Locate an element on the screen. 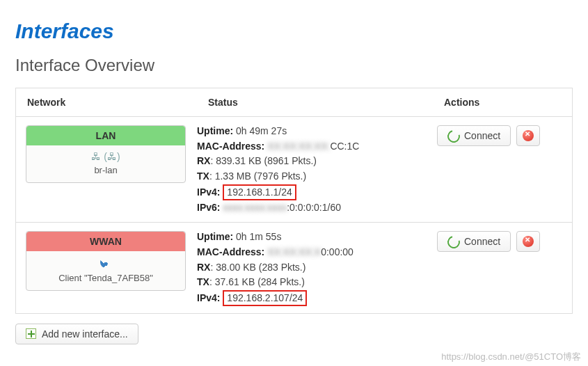 The width and height of the screenshot is (588, 366). tx-value: : 1.33 MB (7976 Pkts.) is located at coordinates (257, 176).